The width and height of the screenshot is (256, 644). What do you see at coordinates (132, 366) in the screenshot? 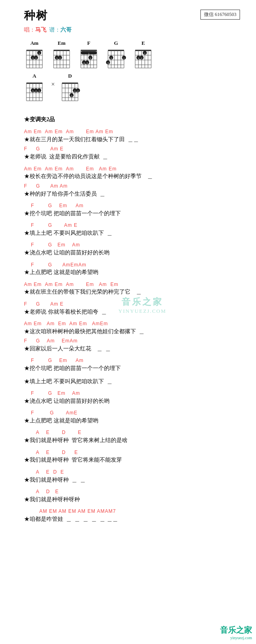
I see `line-group-12: F G Em Am★挖个坑吧 把咱的苗苗一个一个的埋下` at bounding box center [132, 366].